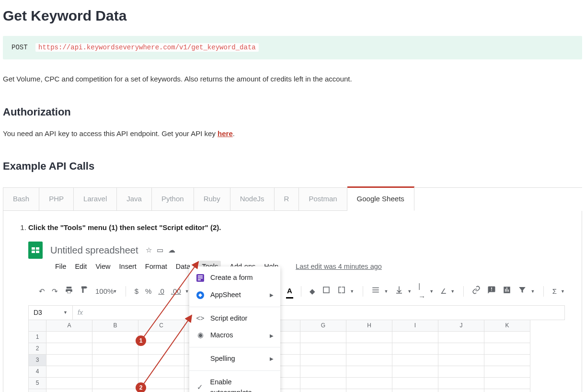 The height and width of the screenshot is (392, 585). I want to click on row-header: 6, so click(37, 391).